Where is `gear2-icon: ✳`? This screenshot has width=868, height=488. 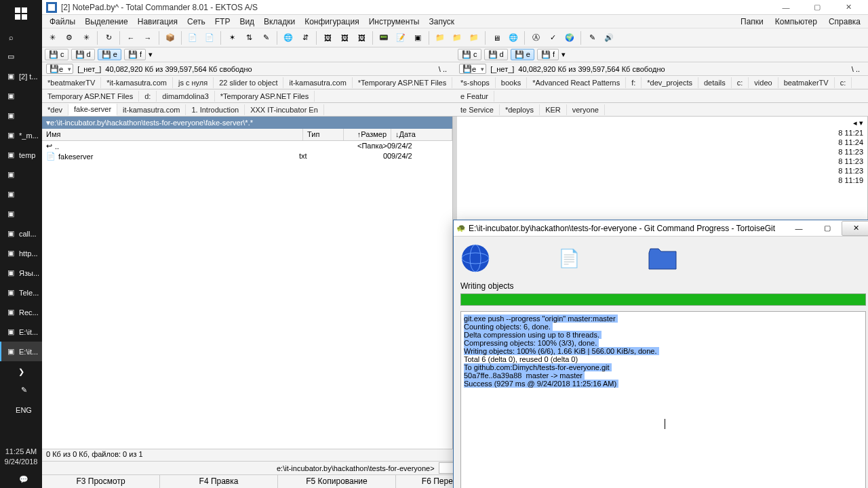 gear2-icon: ✳ is located at coordinates (86, 38).